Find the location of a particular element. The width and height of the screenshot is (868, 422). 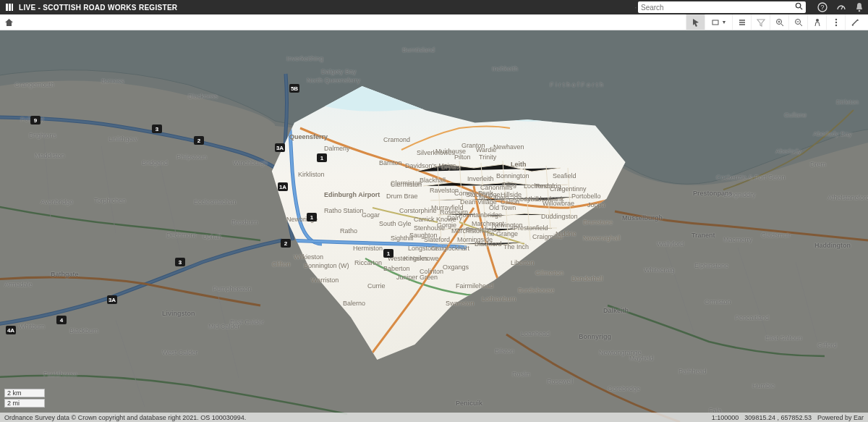

place-label: Penicuik is located at coordinates (469, 403).